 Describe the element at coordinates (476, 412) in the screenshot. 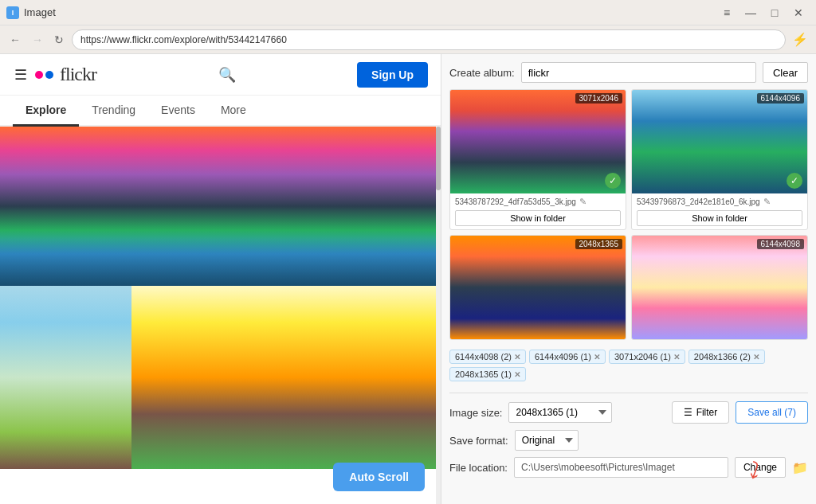

I see `size-label: Image size:` at that location.